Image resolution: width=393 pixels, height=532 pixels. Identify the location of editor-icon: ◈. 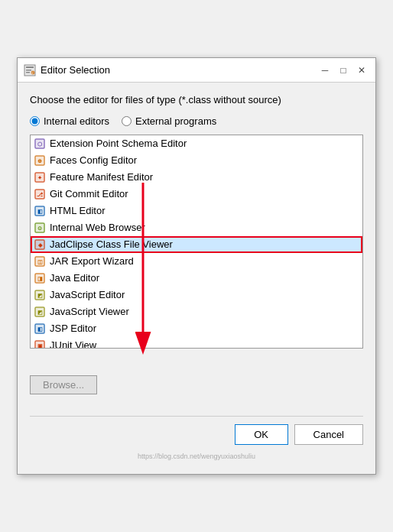
(40, 245).